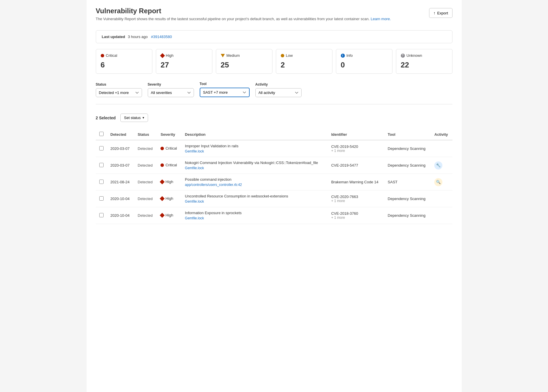 The width and height of the screenshot is (548, 392). I want to click on cell-identifier: Brakeman Warning Code 14, so click(356, 182).